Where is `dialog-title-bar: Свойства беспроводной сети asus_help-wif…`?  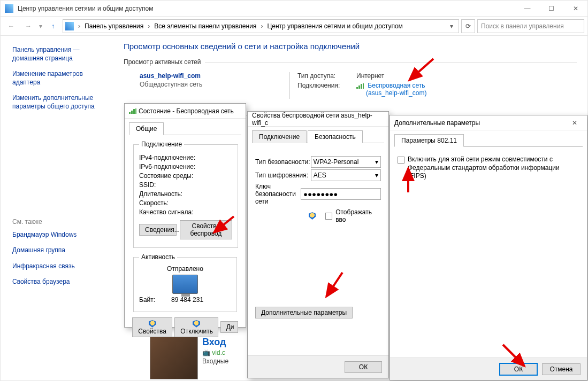 dialog-title-bar: Свойства беспроводной сети asus_help-wif… is located at coordinates (318, 119).